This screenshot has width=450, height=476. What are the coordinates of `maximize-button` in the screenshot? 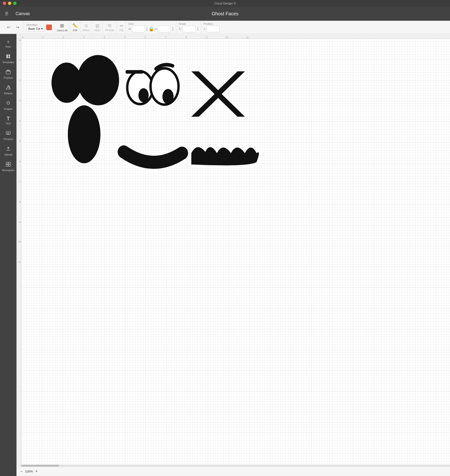 It's located at (15, 3).